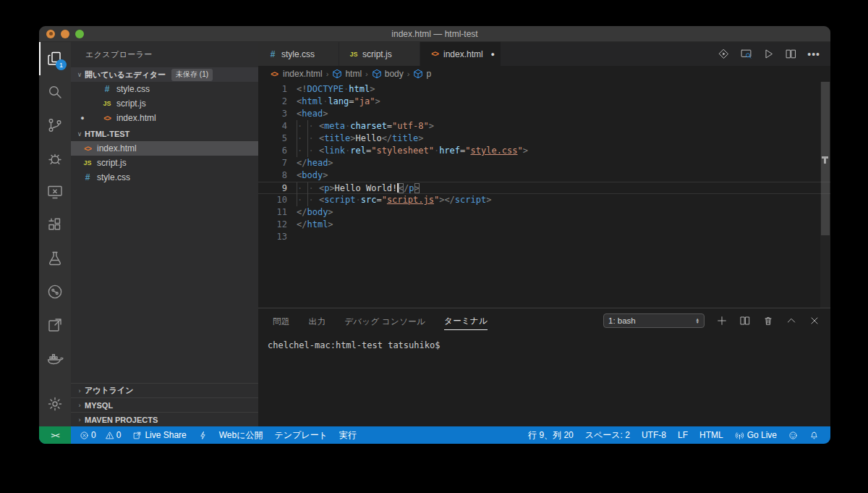 The width and height of the screenshot is (868, 493). What do you see at coordinates (55, 225) in the screenshot?
I see `activity-item-extensions` at bounding box center [55, 225].